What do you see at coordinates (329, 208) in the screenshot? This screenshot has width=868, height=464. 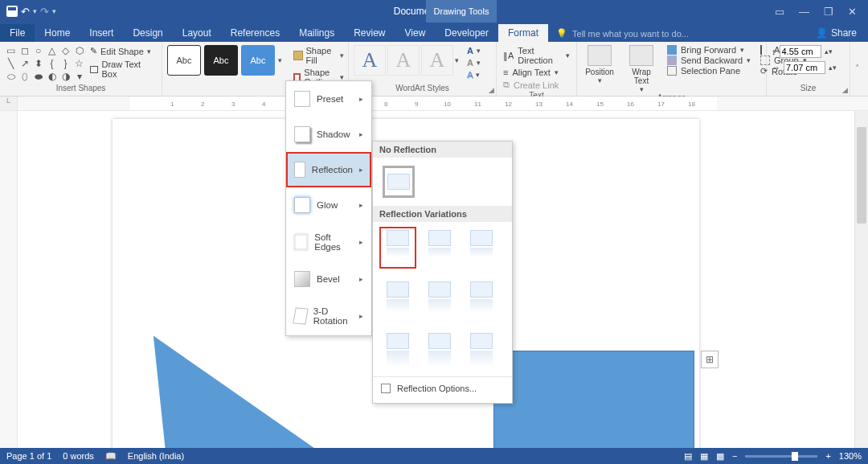 I see `shape-effects-dropdown: Preset▸ Shadow▸ Reflection▸ Glow▸ Soft E…` at bounding box center [329, 208].